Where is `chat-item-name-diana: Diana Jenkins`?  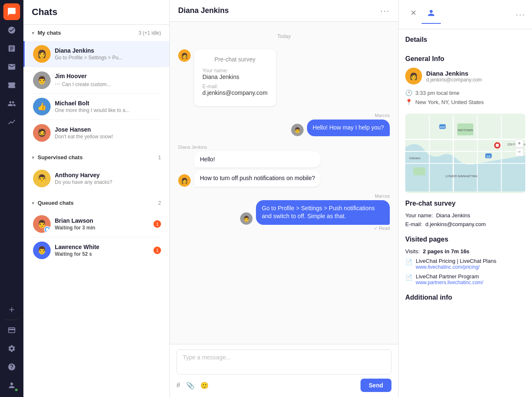
chat-item-name-diana: Diana Jenkins is located at coordinates (108, 51).